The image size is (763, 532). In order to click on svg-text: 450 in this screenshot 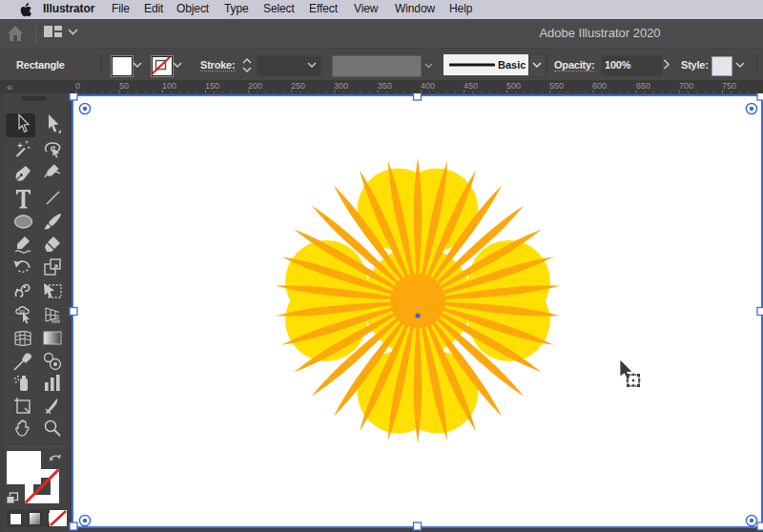, I will do `click(471, 86)`.